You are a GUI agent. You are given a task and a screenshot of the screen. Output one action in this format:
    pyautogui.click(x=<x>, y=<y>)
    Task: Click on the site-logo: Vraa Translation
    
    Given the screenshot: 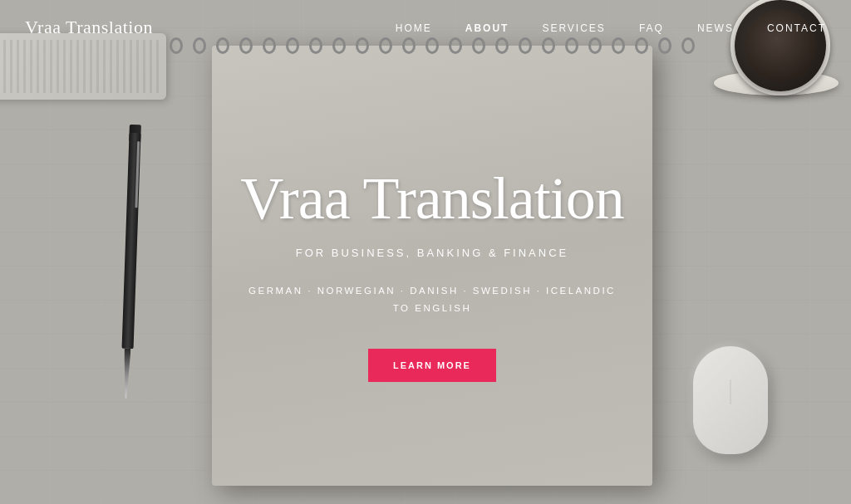 What is the action you would take?
    pyautogui.click(x=89, y=27)
    